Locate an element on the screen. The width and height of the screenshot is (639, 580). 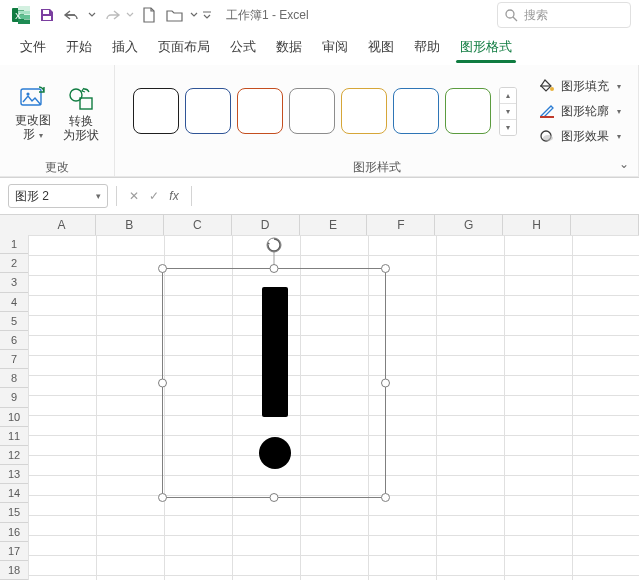
row-header: 12 is located at coordinates (14, 456).